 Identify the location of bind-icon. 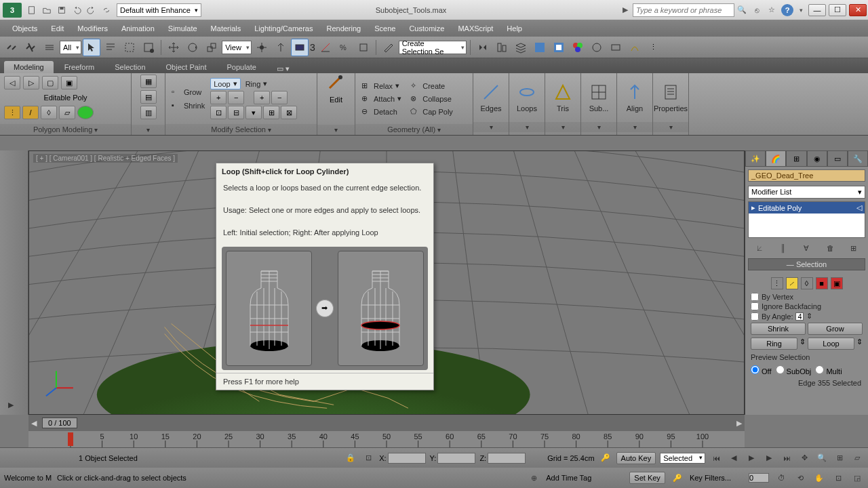
(50, 47).